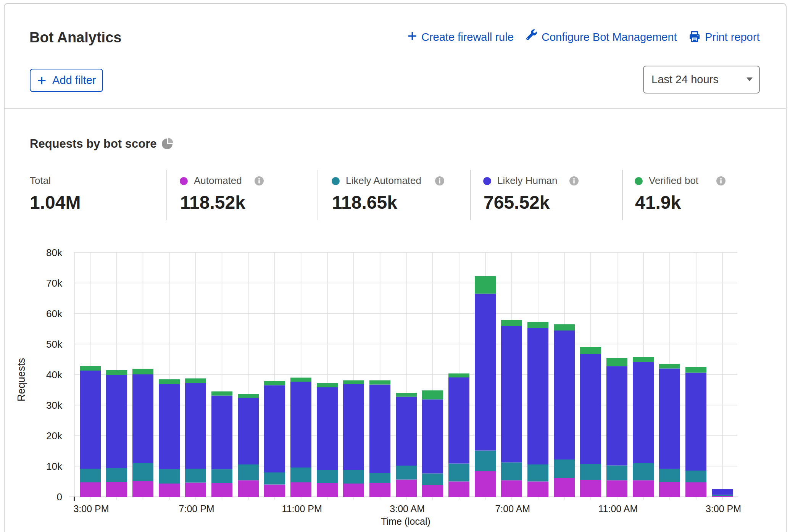 This screenshot has width=790, height=532. I want to click on svg-text: 40k, so click(54, 375).